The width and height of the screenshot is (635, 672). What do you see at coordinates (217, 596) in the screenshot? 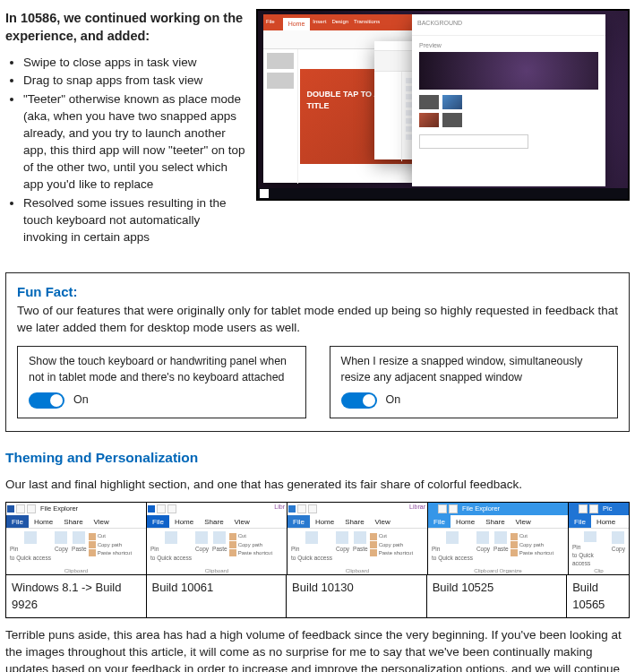
I see `build-caption: Build 10061` at bounding box center [217, 596].